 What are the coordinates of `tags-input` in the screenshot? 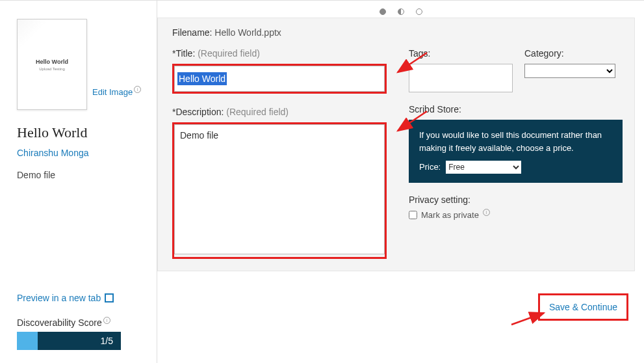 It's located at (461, 78).